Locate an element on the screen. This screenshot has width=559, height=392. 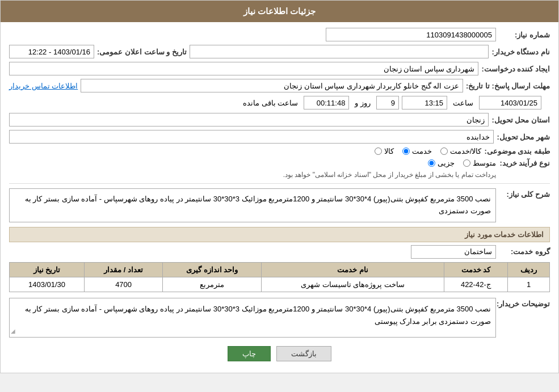
radio-motevaset-input is located at coordinates (466, 163).